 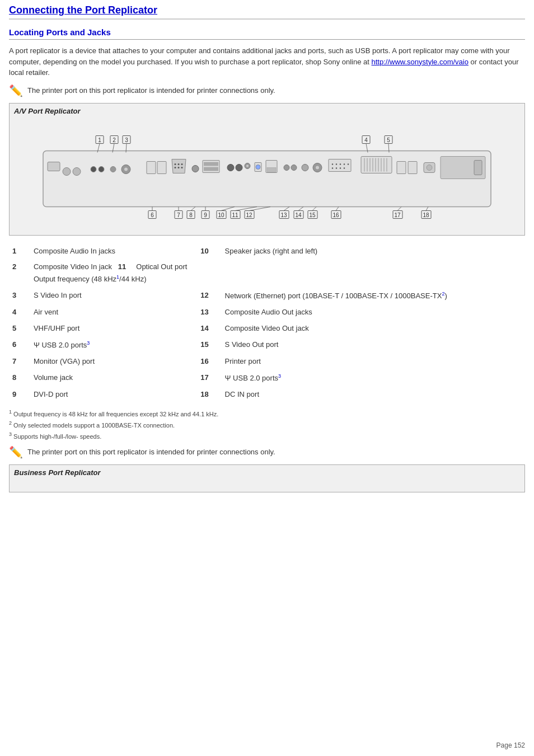 What do you see at coordinates (373, 296) in the screenshot?
I see `port-desc-12: Network (Ethernet) port (10BASE-T / 100B…` at bounding box center [373, 296].